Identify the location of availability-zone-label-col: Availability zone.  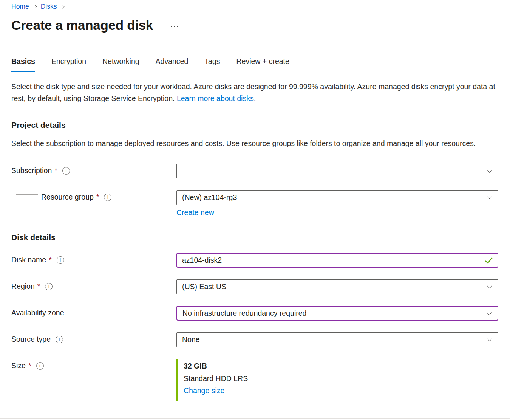
(94, 312).